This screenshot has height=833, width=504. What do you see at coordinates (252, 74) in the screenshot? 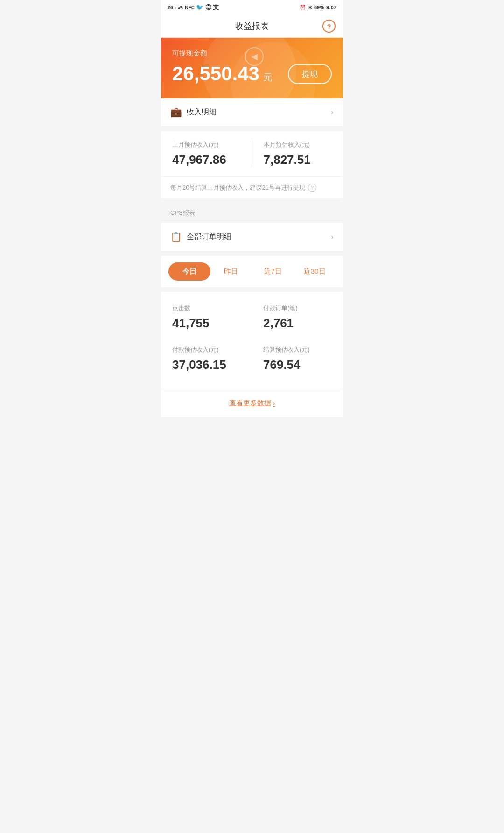
I see `balance-row: 26,550.43 元 提现` at bounding box center [252, 74].